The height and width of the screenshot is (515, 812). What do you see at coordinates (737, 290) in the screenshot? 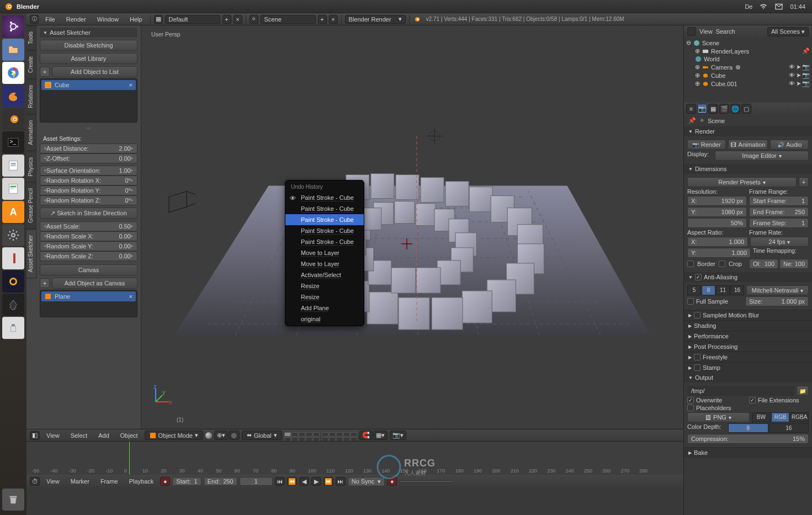
I see `aa-sample-option: 16` at bounding box center [737, 290].